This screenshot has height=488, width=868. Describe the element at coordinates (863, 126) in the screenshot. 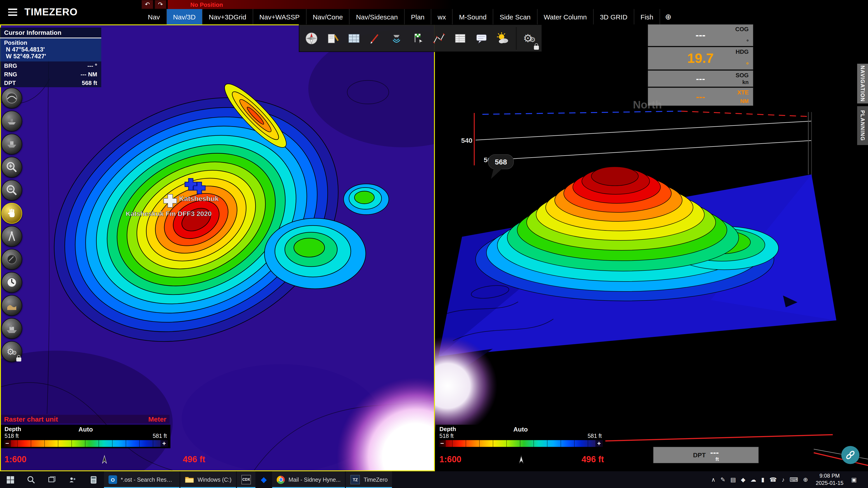

I see `side-tab-planning: PLANNING` at that location.